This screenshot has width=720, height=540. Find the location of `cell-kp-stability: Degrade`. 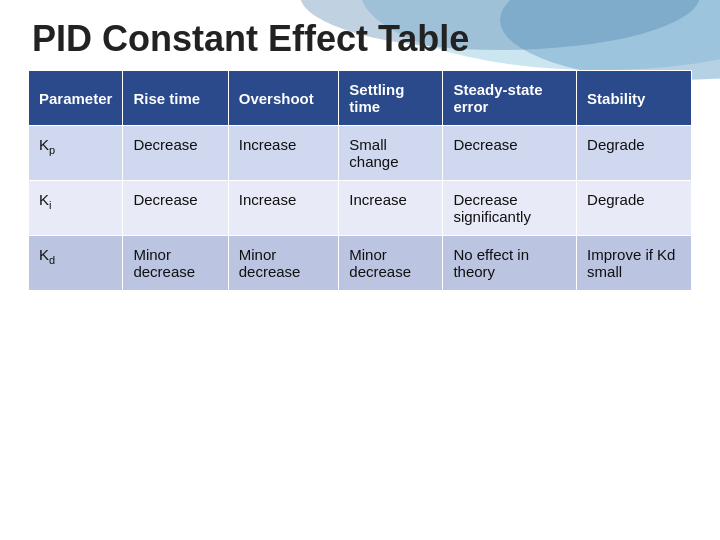

cell-kp-stability: Degrade is located at coordinates (634, 154).